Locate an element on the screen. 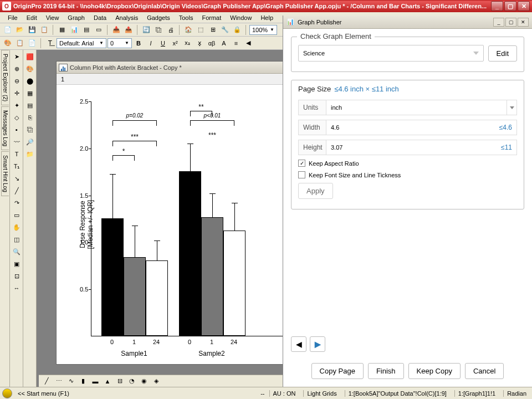 The width and height of the screenshot is (532, 399). new-project-icon: 📄 is located at coordinates (8, 30).